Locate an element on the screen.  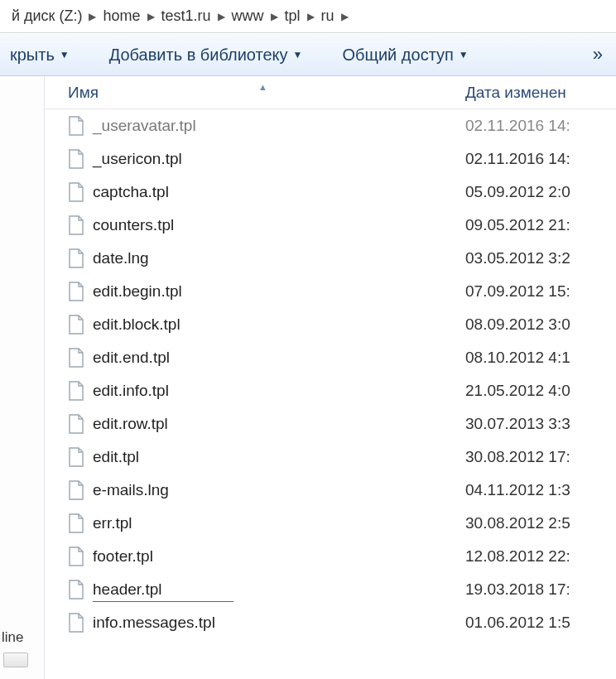
file-date: 03.05.2012 3:2 is located at coordinates (541, 258).